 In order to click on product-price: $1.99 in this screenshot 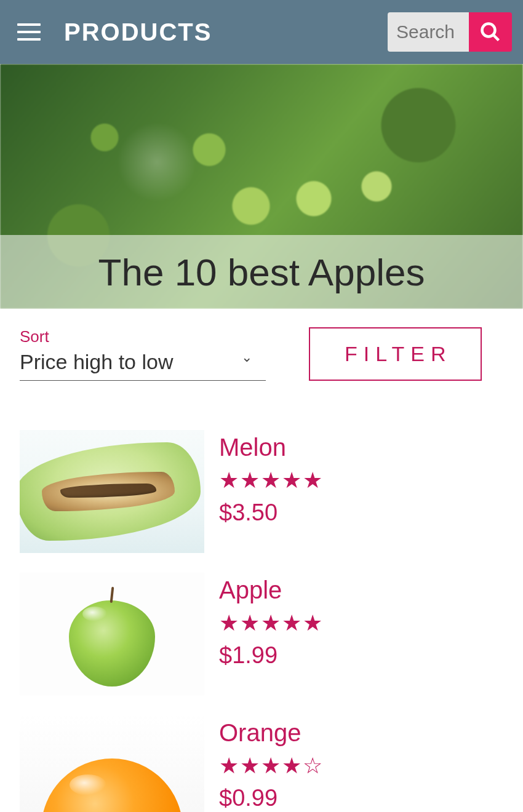, I will do `click(271, 656)`.